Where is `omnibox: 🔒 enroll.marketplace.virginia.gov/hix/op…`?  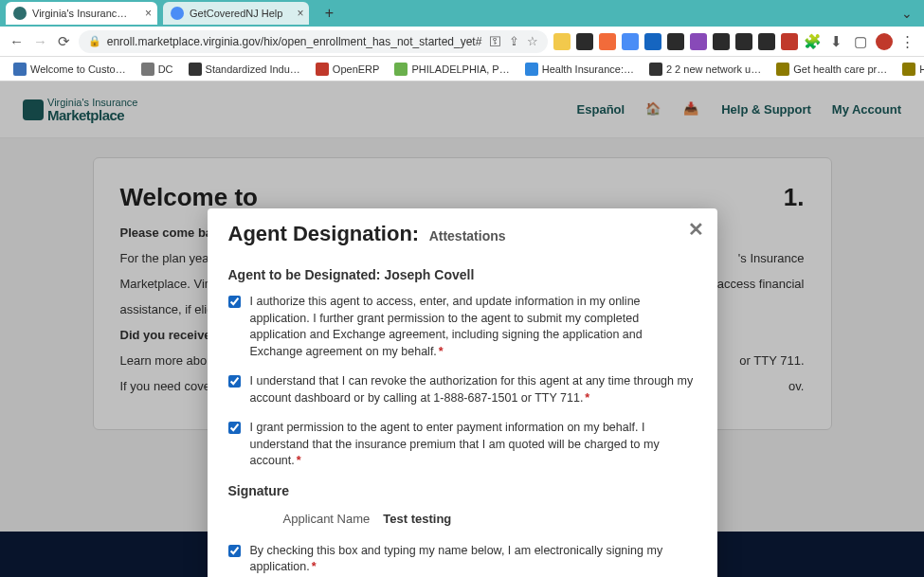
omnibox: 🔒 enroll.marketplace.virginia.gov/hix/op… is located at coordinates (314, 42).